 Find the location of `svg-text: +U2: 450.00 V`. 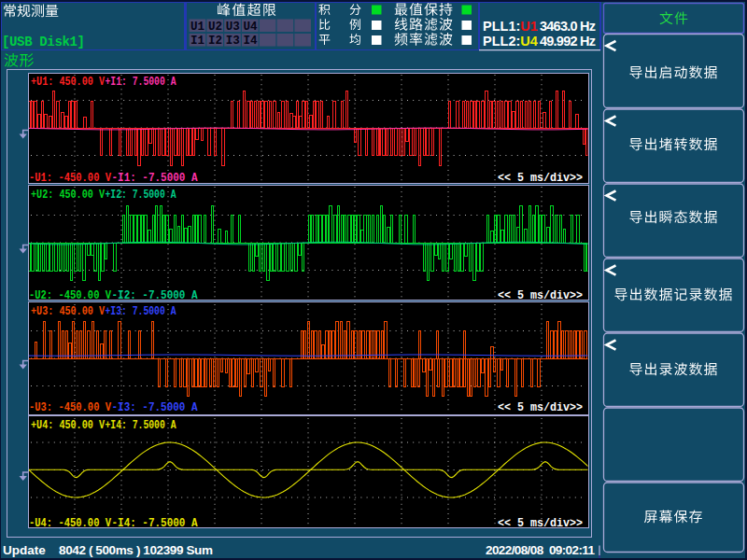

svg-text: +U2: 450.00 V is located at coordinates (67, 194).